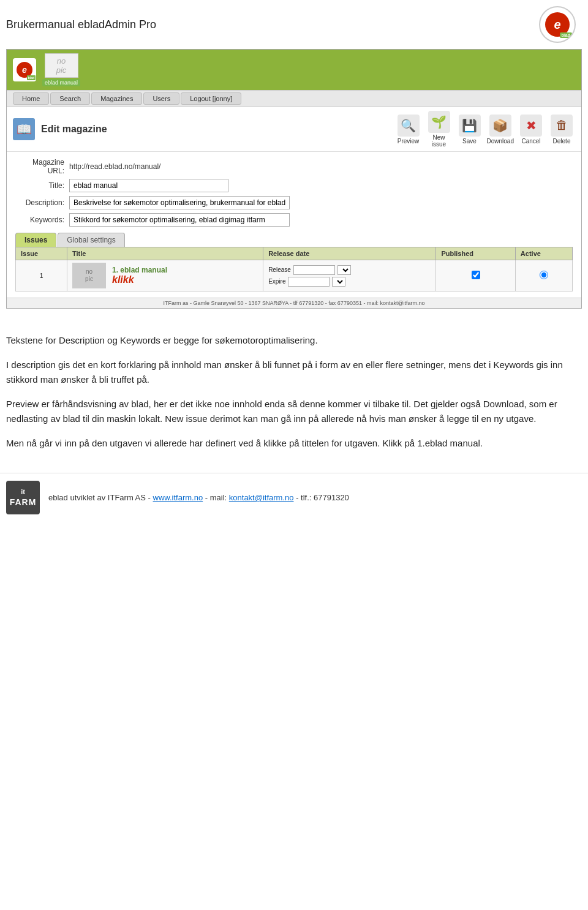 Image resolution: width=588 pixels, height=910 pixels. I want to click on table-row: 1 nopic 1. eblad manual klikk, so click(294, 276).